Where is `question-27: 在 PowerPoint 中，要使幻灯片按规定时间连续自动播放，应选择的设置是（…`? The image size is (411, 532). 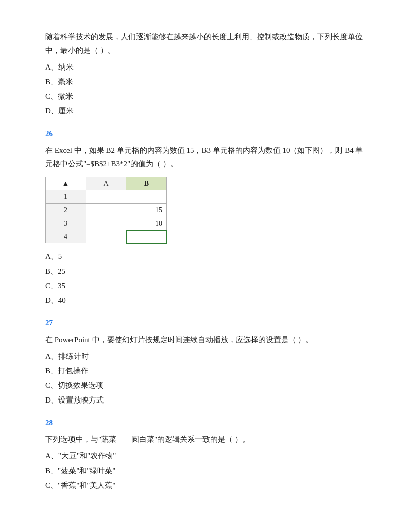 question-27: 在 PowerPoint 中，要使幻灯片按规定时间连续自动播放，应选择的设置是（… is located at coordinates (206, 370).